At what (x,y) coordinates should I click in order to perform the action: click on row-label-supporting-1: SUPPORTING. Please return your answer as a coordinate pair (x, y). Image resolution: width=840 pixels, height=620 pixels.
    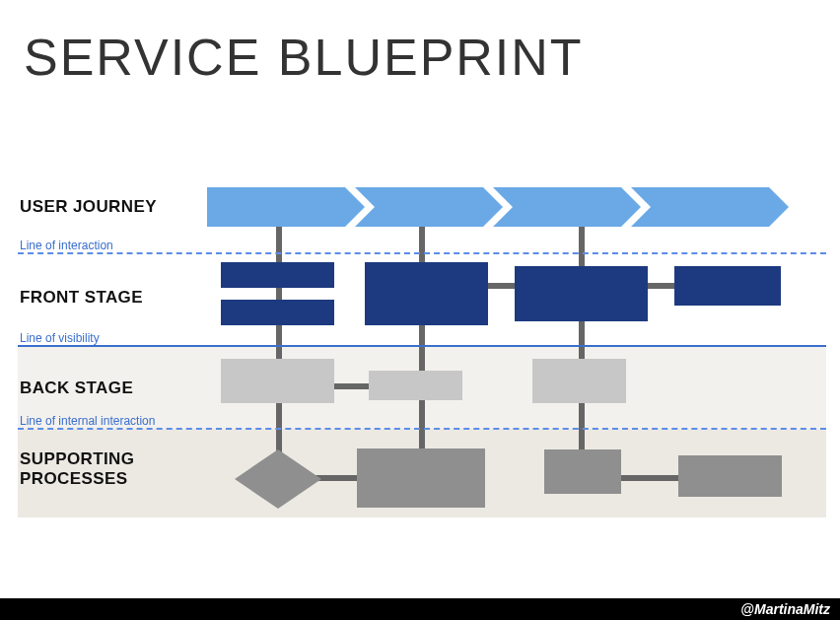
    Looking at the image, I should click on (77, 459).